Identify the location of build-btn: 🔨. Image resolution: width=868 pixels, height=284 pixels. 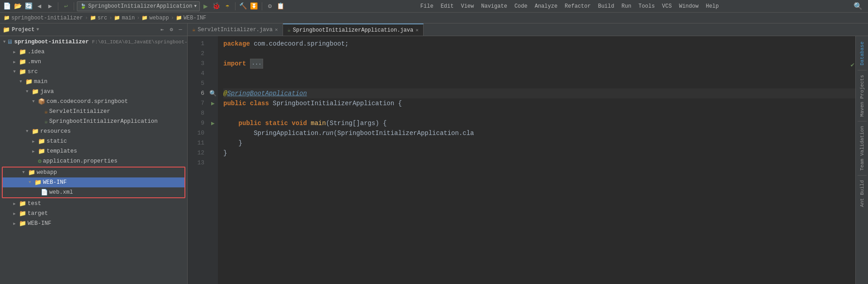
(243, 6).